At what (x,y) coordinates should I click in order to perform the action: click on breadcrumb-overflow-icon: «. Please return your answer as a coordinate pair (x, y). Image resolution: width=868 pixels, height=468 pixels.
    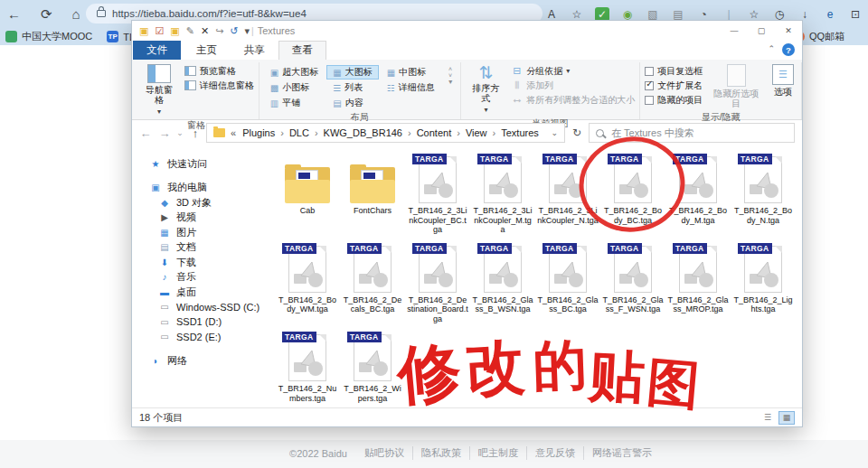
    Looking at the image, I should click on (233, 133).